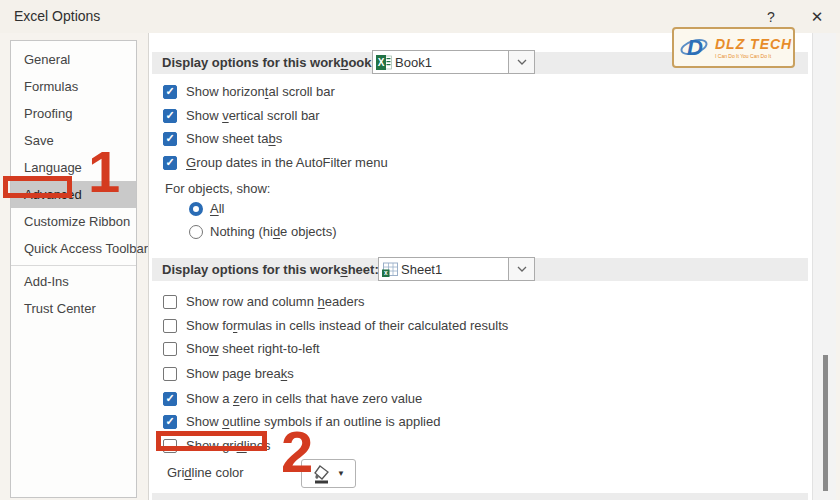  Describe the element at coordinates (74, 269) in the screenshot. I see `options-sidebar: General Formulas Proofing Save Language …` at that location.